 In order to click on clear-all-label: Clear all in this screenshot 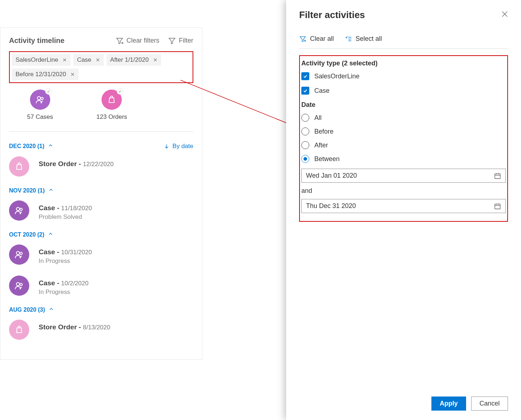, I will do `click(322, 39)`.